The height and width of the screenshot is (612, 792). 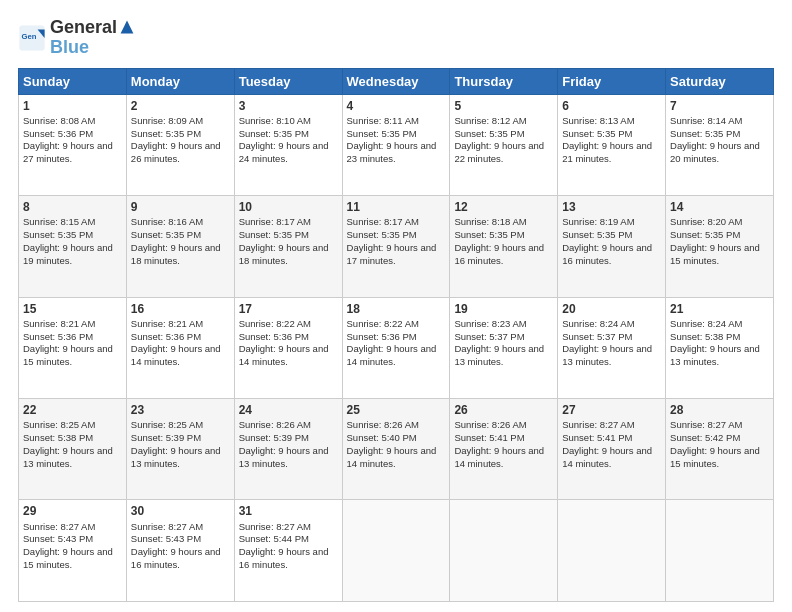 I want to click on day-cell: 29Sunrise: 8:27 AMSunset: 5:43 PMDayligh…, so click(x=73, y=551).